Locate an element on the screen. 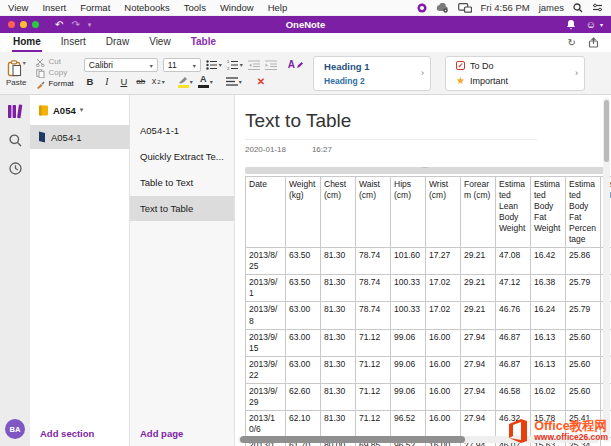 This screenshot has width=611, height=446. paste-dropdown-icon: ▾ is located at coordinates (24, 63).